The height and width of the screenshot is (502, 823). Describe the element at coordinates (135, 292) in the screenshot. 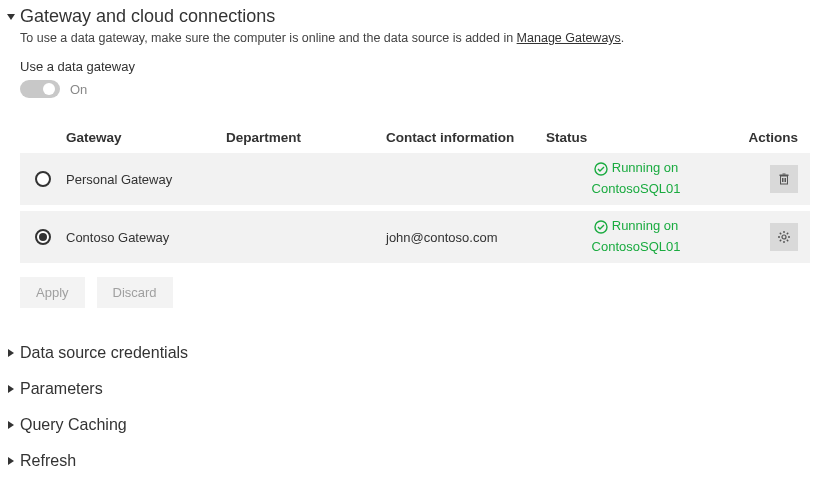

I see `discard-button: Discard` at that location.